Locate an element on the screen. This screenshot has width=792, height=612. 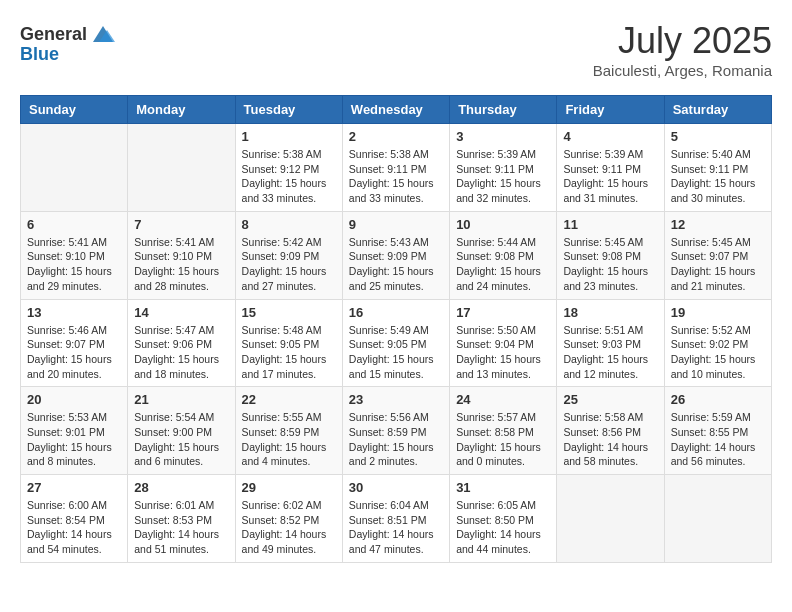
calendar-cell: 3Sunrise: 5:39 AM Sunset: 9:11 PM Daylig… is located at coordinates (504, 168).